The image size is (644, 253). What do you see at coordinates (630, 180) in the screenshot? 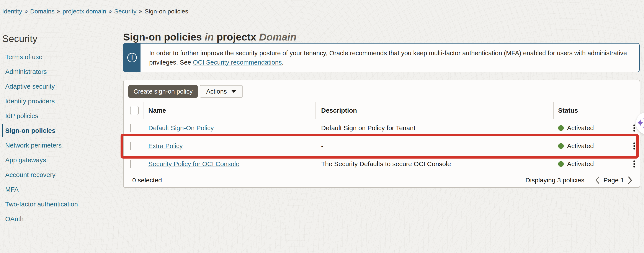
I see `next-page-chevron-icon` at bounding box center [630, 180].